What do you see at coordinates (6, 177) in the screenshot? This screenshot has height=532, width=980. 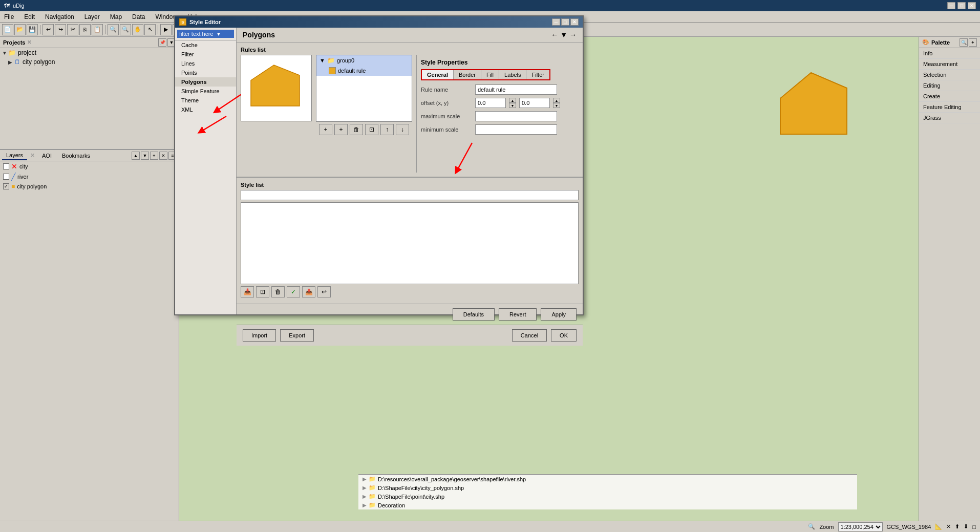 I see `layer-check-river` at bounding box center [6, 177].